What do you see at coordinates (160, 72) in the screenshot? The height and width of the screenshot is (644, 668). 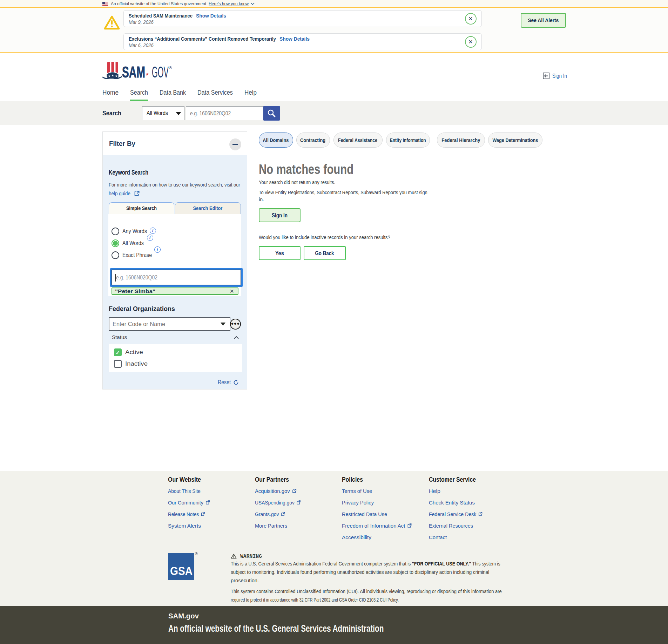 I see `svg-text: GOV` at bounding box center [160, 72].